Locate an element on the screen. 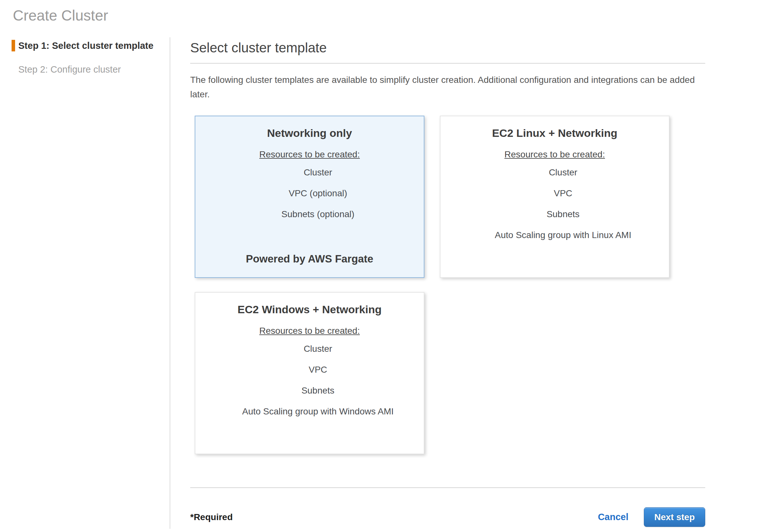 The height and width of the screenshot is (532, 782). footer-bar: *Required Cancel Next step is located at coordinates (448, 517).